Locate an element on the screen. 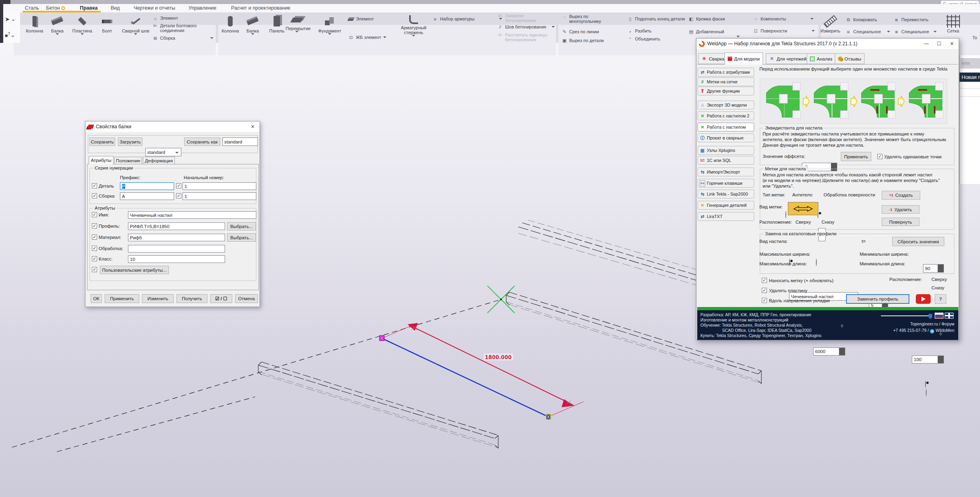 Image resolution: width=980 pixels, height=497 pixels. minimize-icon: — is located at coordinates (926, 44).